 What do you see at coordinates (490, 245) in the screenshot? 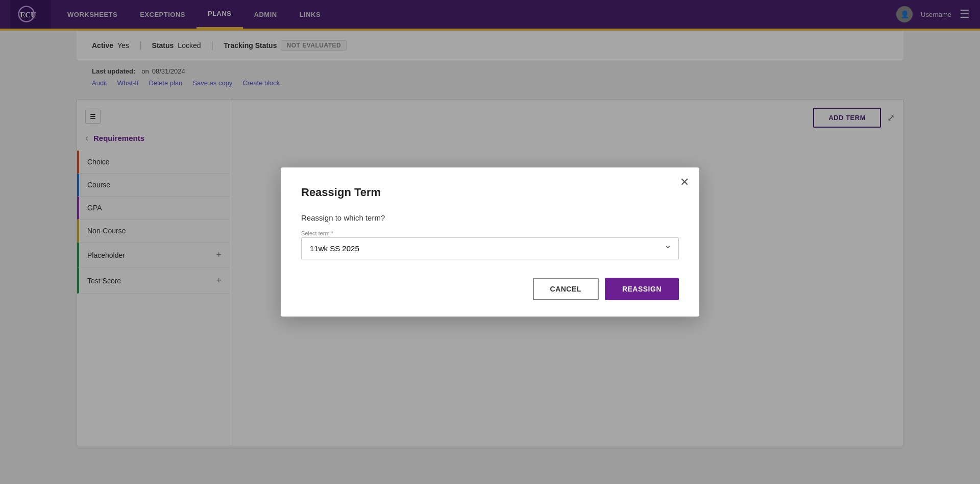
I see `select-wrapper: Select term * 11wk SS 2025 Fall 2025 Spr…` at bounding box center [490, 245].